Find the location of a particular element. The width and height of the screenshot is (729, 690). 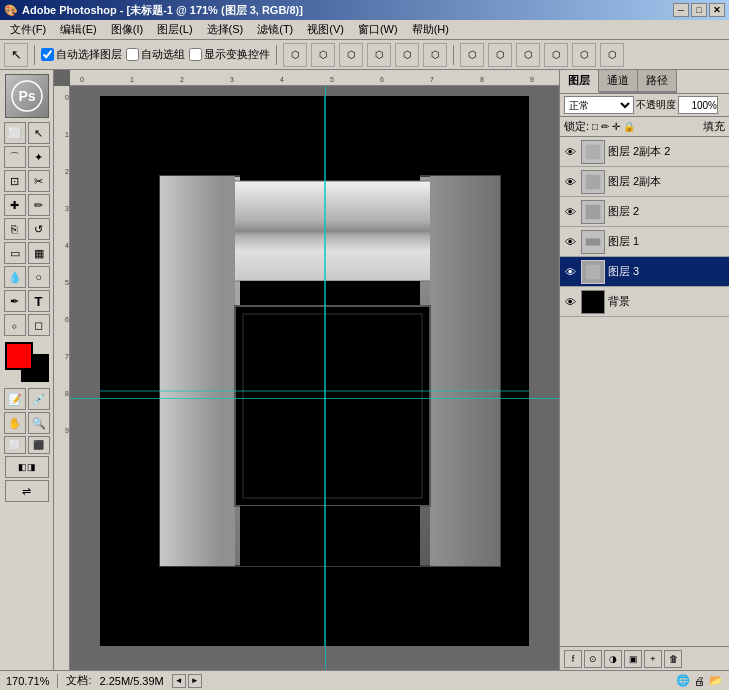

dodge-tool: ○ is located at coordinates (39, 277).